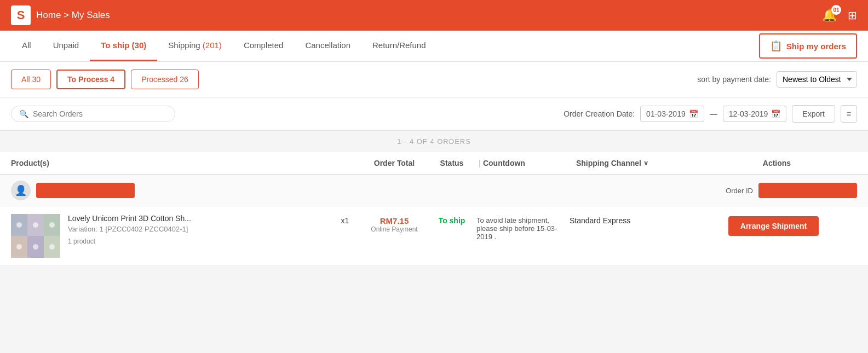  I want to click on notification-icon: 🔔 01, so click(829, 15).